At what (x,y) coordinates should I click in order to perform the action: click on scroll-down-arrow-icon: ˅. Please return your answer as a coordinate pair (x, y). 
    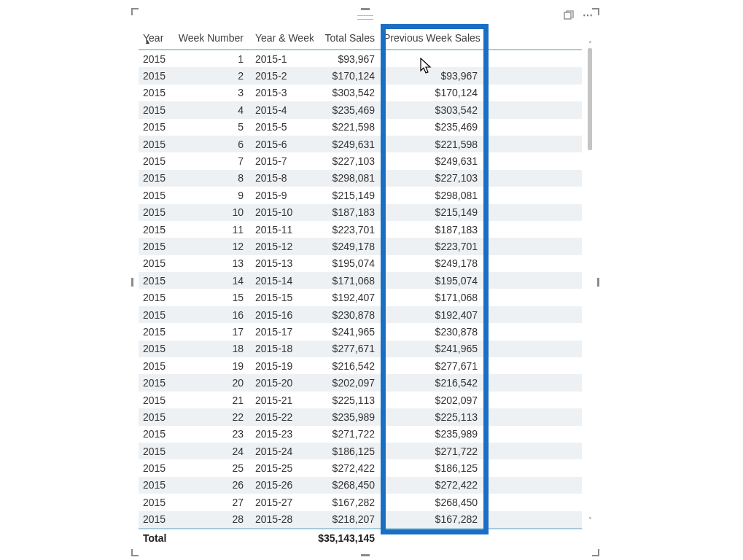
    Looking at the image, I should click on (591, 521).